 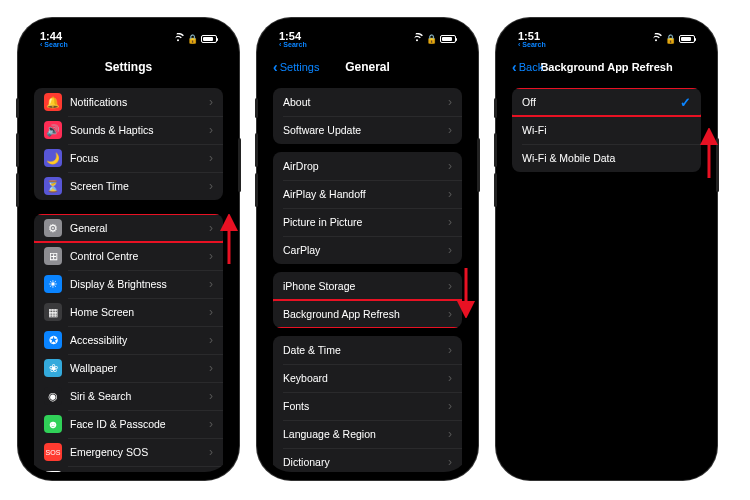 I want to click on row-icon: 🔔, so click(x=53, y=102).